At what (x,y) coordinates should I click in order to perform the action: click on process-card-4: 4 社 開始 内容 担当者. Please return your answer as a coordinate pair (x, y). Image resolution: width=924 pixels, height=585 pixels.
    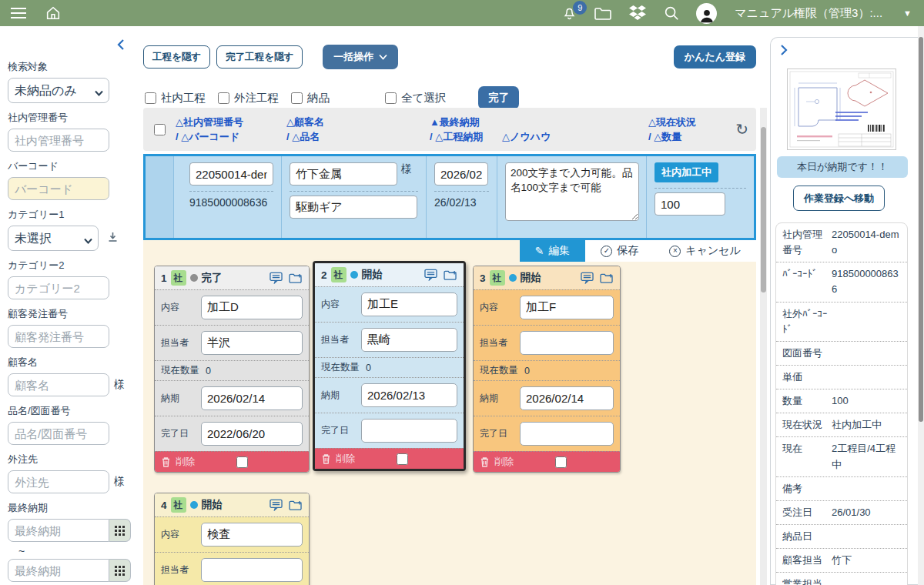
    Looking at the image, I should click on (232, 539).